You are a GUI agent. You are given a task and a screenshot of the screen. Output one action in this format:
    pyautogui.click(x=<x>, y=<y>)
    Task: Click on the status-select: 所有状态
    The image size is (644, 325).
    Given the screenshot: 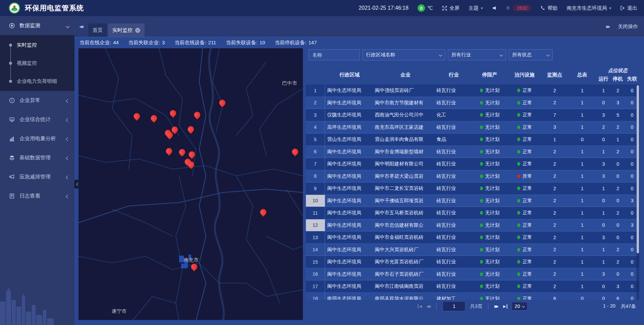 What is the action you would take?
    pyautogui.click(x=531, y=55)
    